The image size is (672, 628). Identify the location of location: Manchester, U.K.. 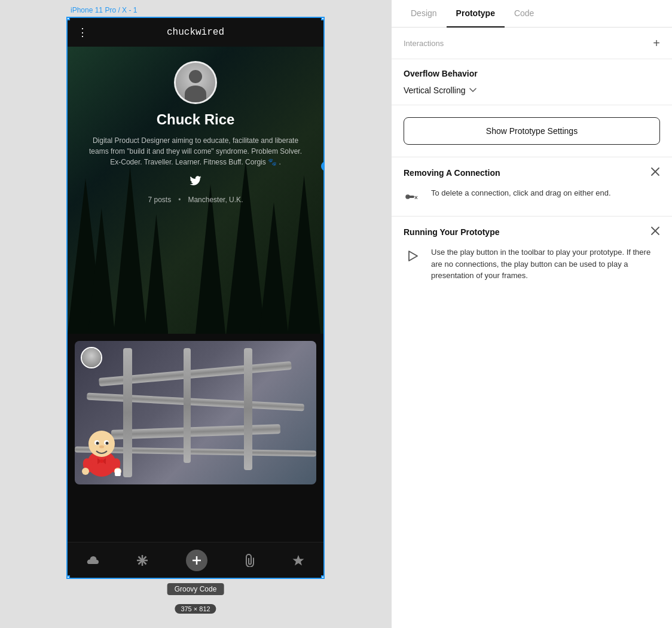
(215, 200).